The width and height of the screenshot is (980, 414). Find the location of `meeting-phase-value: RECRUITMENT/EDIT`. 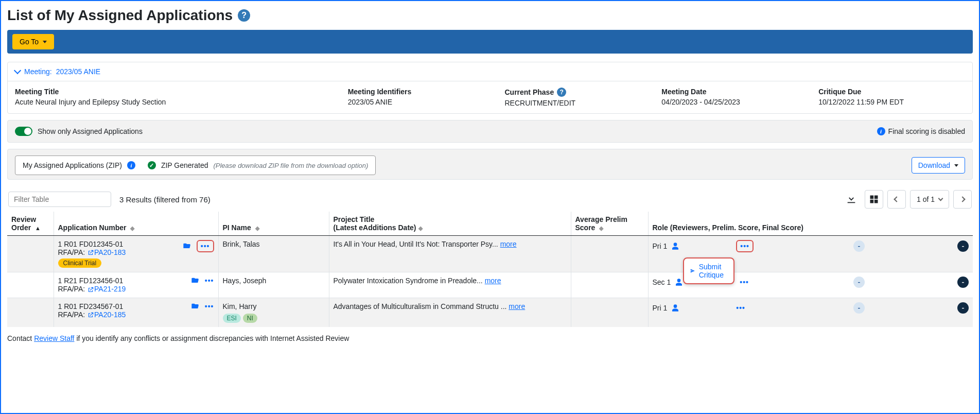

meeting-phase-value: RECRUITMENT/EDIT is located at coordinates (577, 103).